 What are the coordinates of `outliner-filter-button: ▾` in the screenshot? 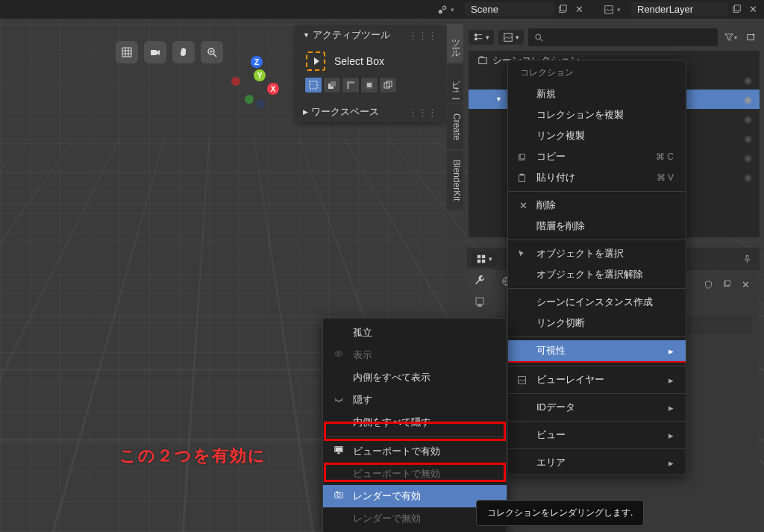 It's located at (730, 37).